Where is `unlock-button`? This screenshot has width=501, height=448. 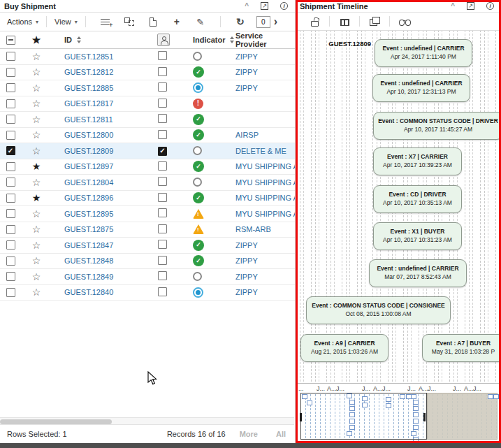 unlock-button is located at coordinates (314, 22).